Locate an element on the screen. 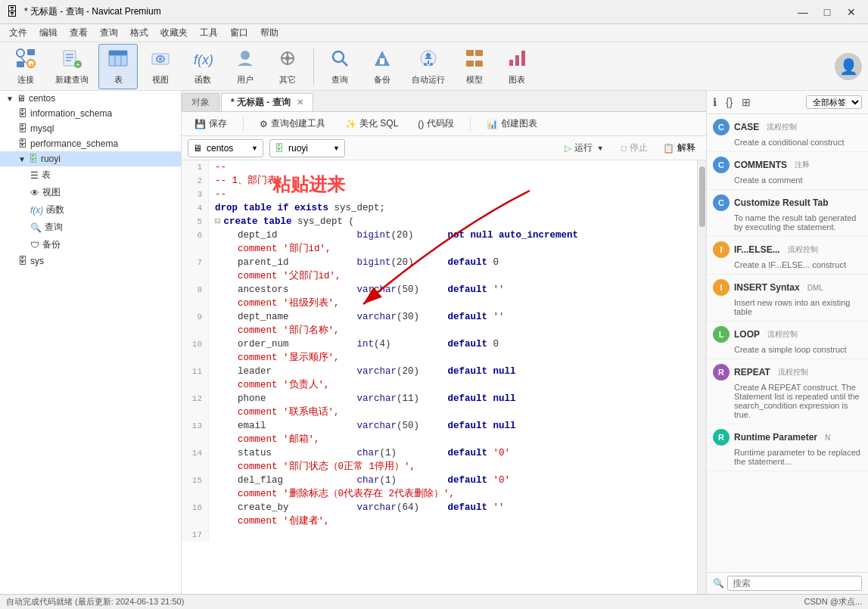 This screenshot has height=609, width=868. sidebar-item-perf-schema: 🗄 performance_schema is located at coordinates (91, 144).